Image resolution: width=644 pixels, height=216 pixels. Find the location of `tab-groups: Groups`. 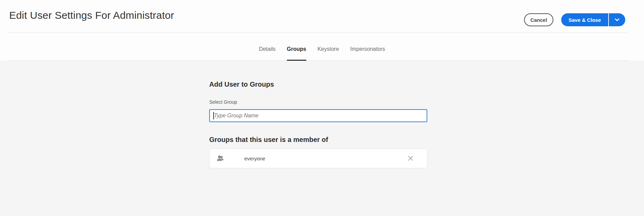

tab-groups: Groups is located at coordinates (296, 47).